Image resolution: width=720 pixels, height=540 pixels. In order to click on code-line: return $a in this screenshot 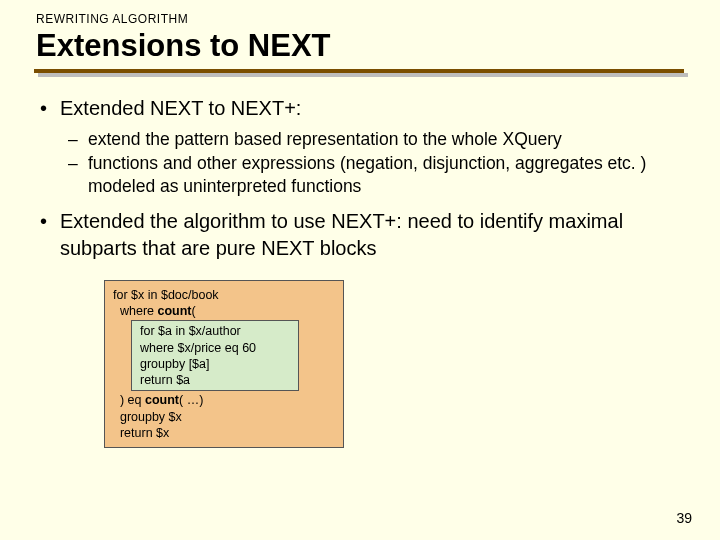, I will do `click(216, 380)`.